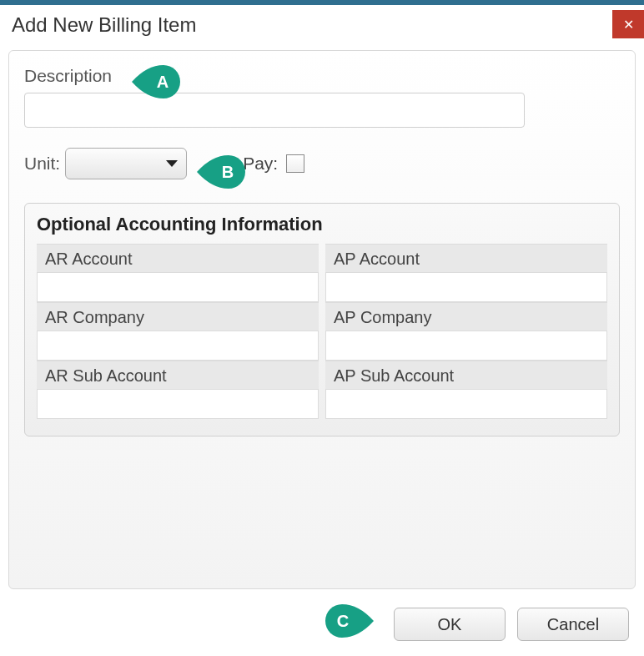  I want to click on callout-c: C, so click(349, 621).